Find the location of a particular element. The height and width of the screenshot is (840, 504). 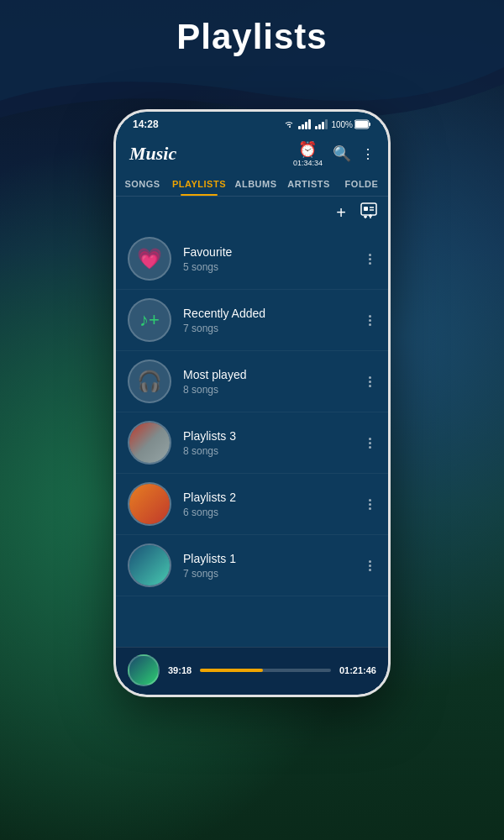

tab-playlists: PLAYLISTS is located at coordinates (199, 183).